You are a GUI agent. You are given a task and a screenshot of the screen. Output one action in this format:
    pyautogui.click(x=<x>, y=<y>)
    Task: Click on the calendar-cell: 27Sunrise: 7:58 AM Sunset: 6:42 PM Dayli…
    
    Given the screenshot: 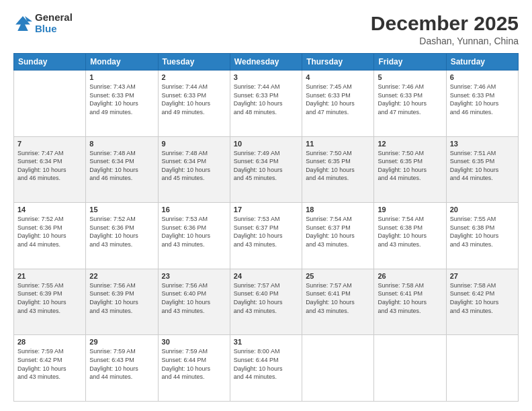 What is the action you would take?
    pyautogui.click(x=482, y=302)
    